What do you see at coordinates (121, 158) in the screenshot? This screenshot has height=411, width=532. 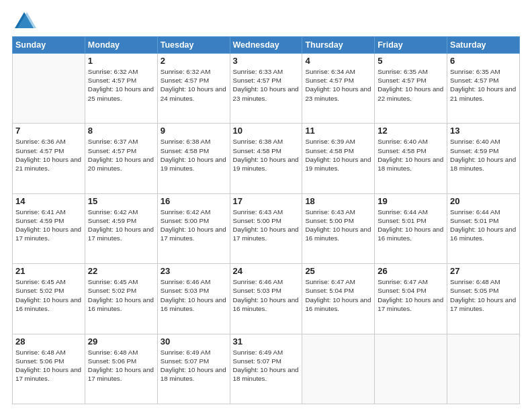 I see `calendar-cell: 8Sunrise: 6:37 AM Sunset: 4:57 PM Daylig…` at bounding box center [121, 158].